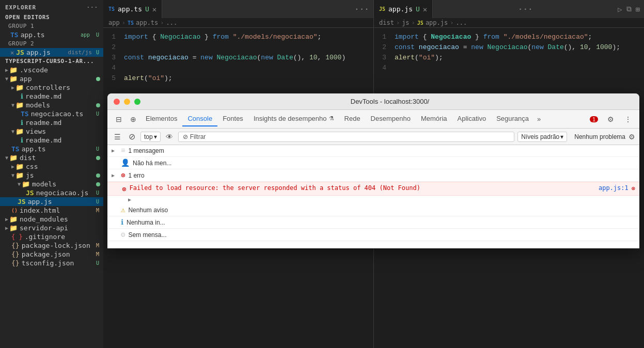 The height and width of the screenshot is (348, 644). What do you see at coordinates (52, 105) in the screenshot?
I see `sidebar-item-models: ▼ 📁 models` at bounding box center [52, 105].